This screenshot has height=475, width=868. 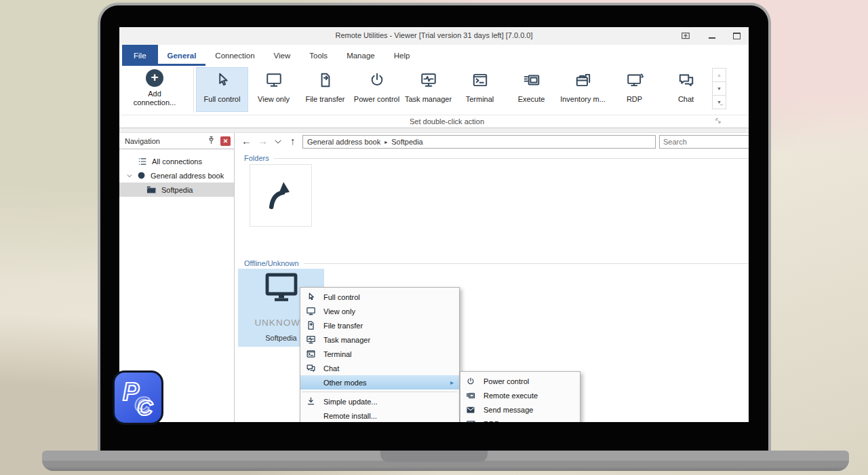 What do you see at coordinates (635, 83) in the screenshot?
I see `monitor-rdp-icon` at bounding box center [635, 83].